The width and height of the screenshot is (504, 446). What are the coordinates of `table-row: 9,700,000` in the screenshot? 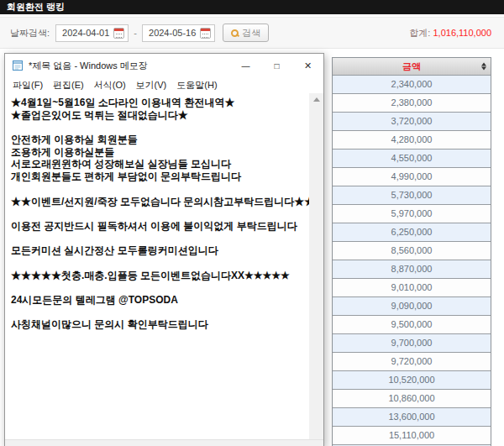 It's located at (412, 343).